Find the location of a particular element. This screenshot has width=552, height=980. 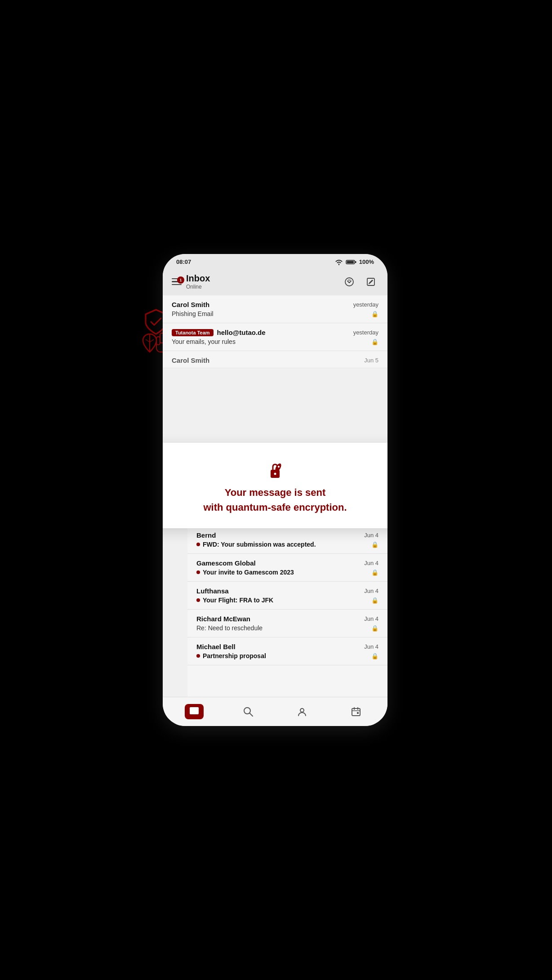

filter-icon is located at coordinates (349, 282).